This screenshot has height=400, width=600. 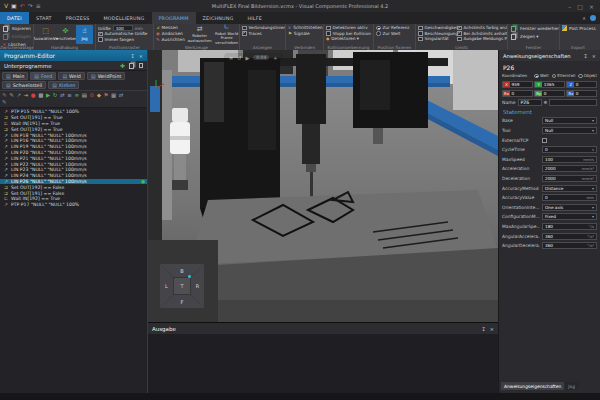 What do you see at coordinates (275, 58) in the screenshot?
I see `sim-speed-increase-icon: +` at bounding box center [275, 58].